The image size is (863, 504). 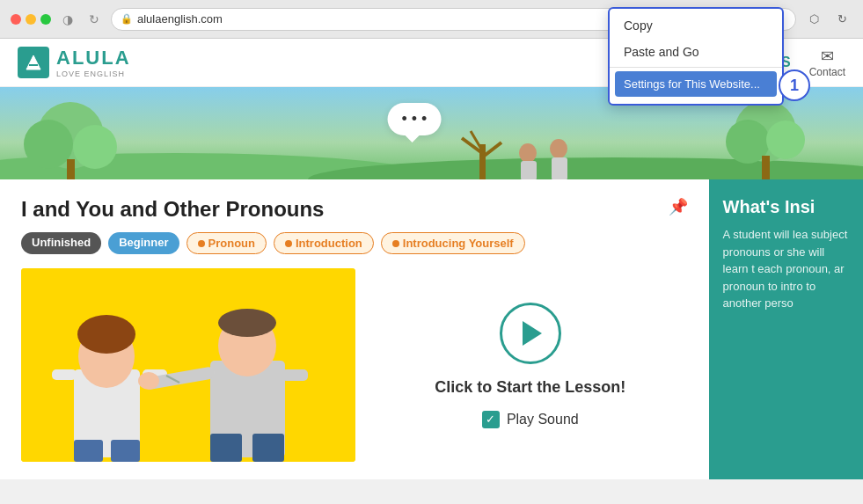 What do you see at coordinates (696, 67) in the screenshot?
I see `context-menu-divider` at bounding box center [696, 67].